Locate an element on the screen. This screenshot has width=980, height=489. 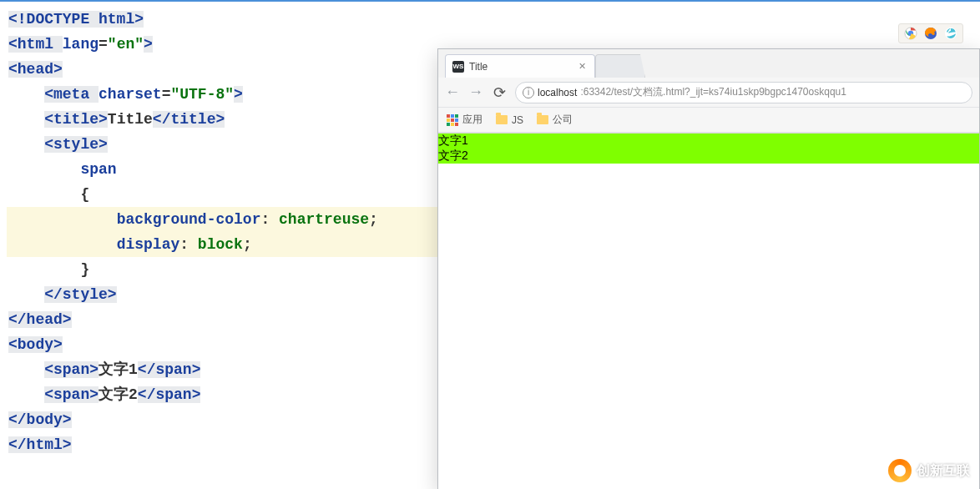
url-host: localhost is located at coordinates (558, 93).